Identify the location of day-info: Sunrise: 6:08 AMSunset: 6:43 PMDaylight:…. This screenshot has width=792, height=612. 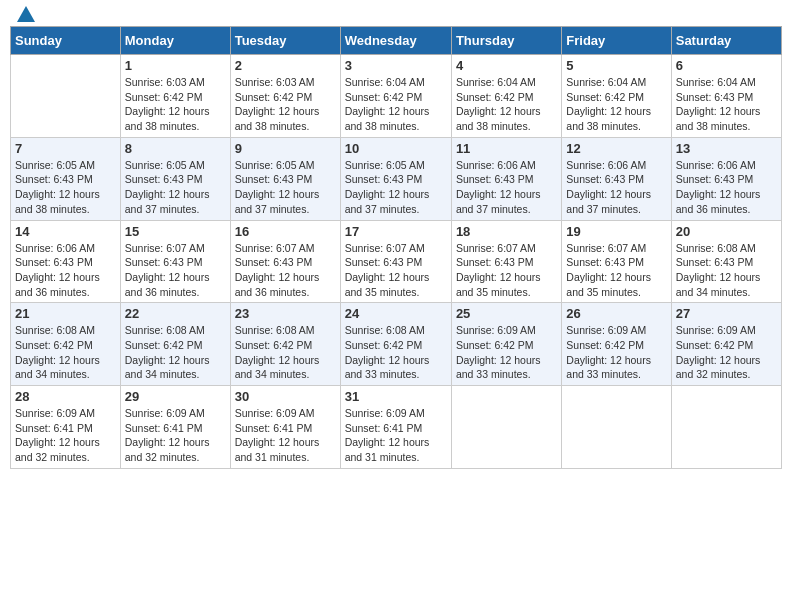
(726, 270).